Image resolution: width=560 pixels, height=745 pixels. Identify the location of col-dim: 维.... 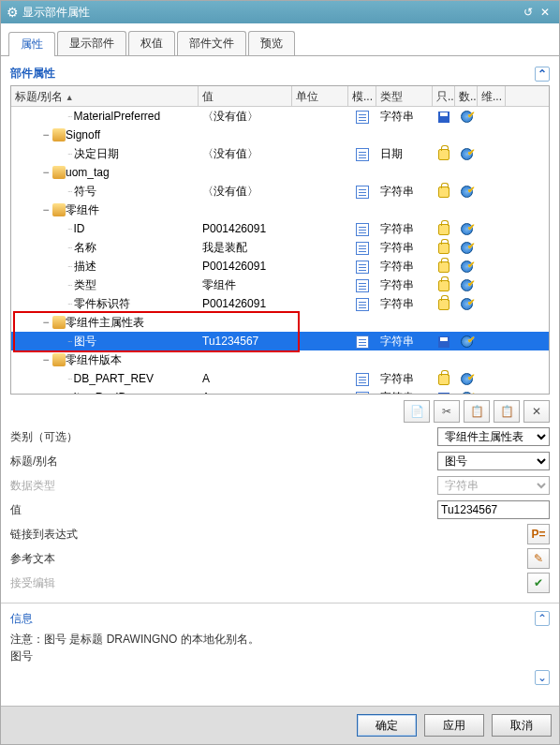
(492, 96).